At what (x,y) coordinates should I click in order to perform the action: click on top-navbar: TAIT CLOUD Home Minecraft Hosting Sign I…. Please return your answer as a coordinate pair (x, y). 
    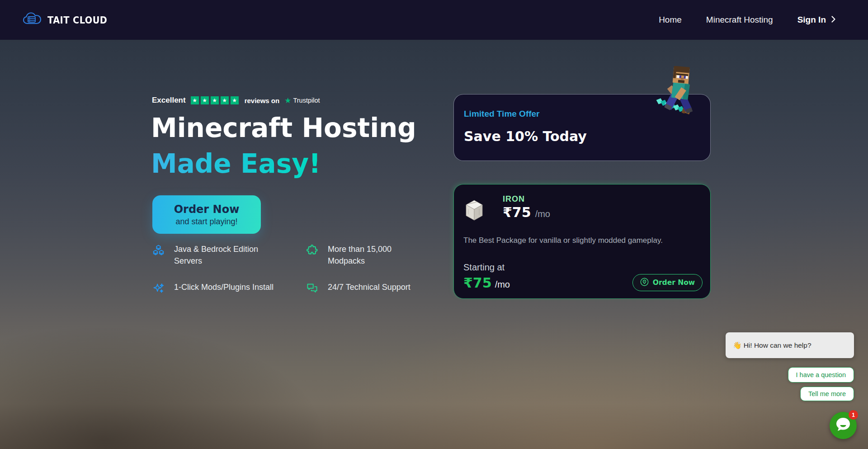
    Looking at the image, I should click on (434, 20).